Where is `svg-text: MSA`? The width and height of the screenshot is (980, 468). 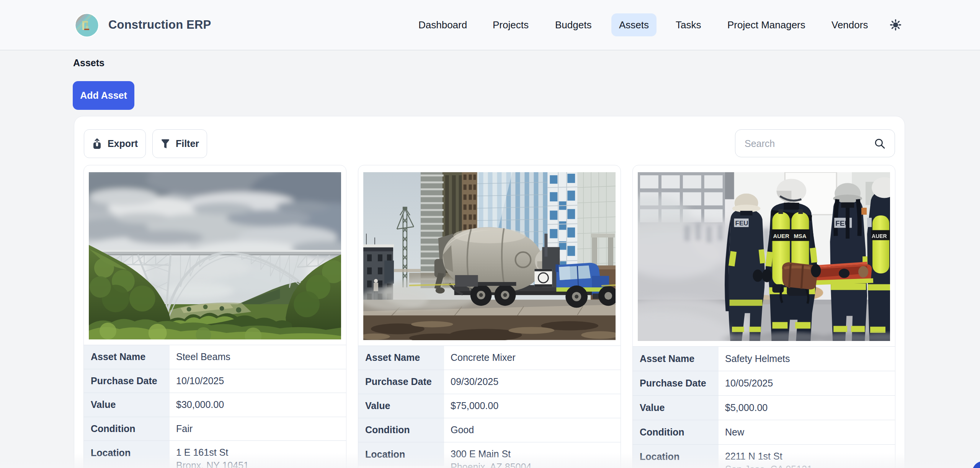 svg-text: MSA is located at coordinates (800, 236).